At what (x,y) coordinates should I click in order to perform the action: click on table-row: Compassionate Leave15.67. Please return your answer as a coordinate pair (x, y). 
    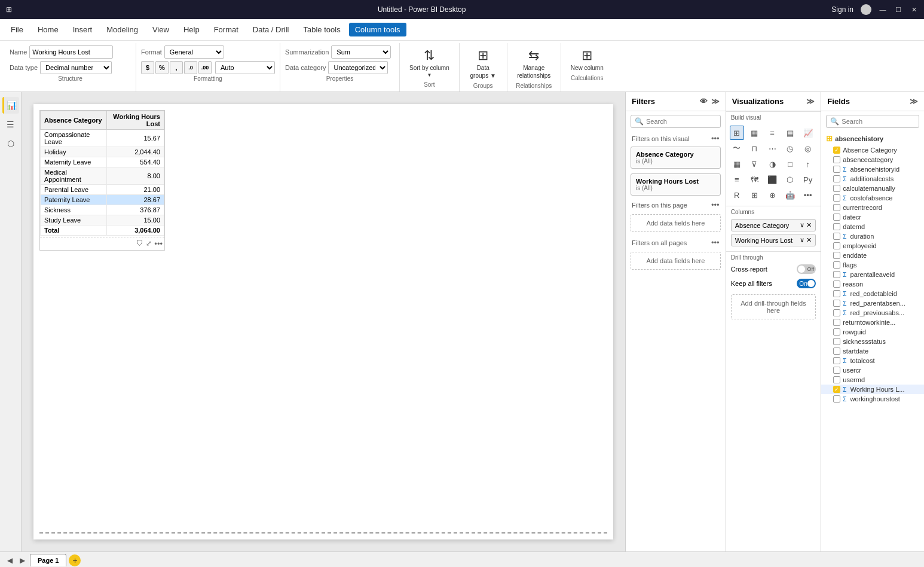
    Looking at the image, I should click on (103, 139).